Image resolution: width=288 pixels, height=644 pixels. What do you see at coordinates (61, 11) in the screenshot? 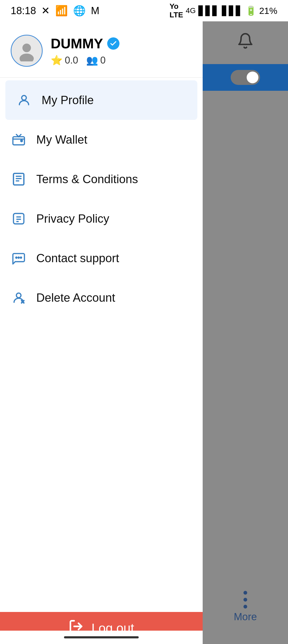
I see `wifi-icon: 📶` at bounding box center [61, 11].